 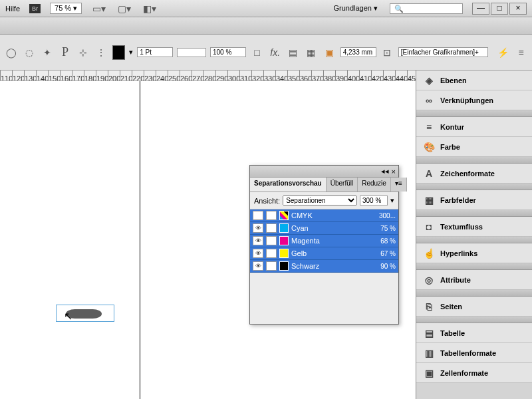 What do you see at coordinates (474, 280) in the screenshot?
I see `panel-item-attribute: ◎Attribute` at bounding box center [474, 280].